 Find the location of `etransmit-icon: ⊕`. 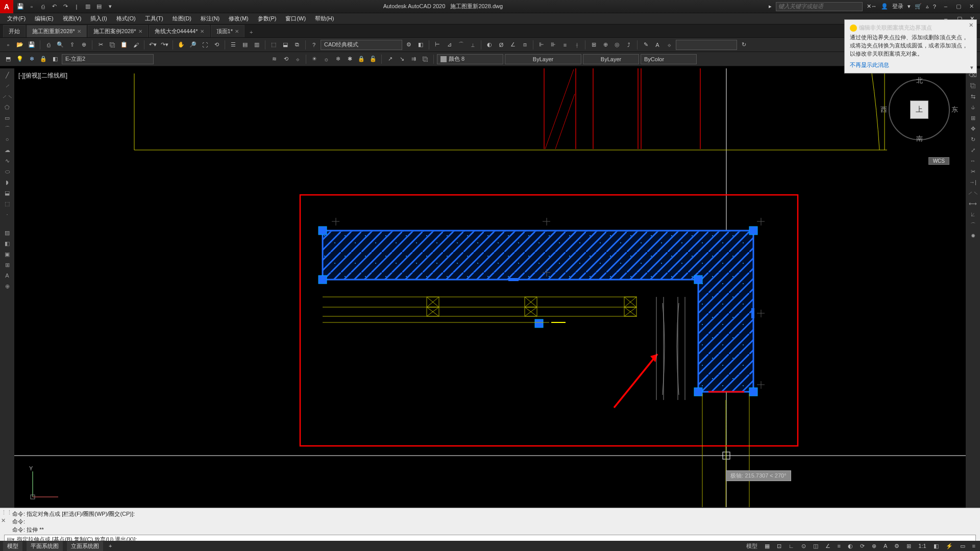

etransmit-icon: ⊕ is located at coordinates (84, 45).